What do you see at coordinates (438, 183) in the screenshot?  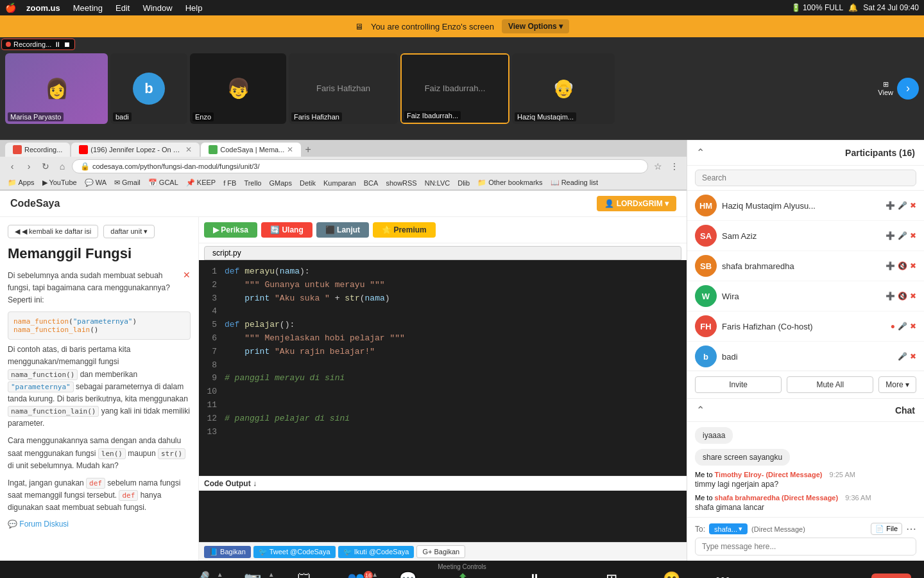 I see `bookmark-nnlvc: NN:LVC` at bounding box center [438, 183].